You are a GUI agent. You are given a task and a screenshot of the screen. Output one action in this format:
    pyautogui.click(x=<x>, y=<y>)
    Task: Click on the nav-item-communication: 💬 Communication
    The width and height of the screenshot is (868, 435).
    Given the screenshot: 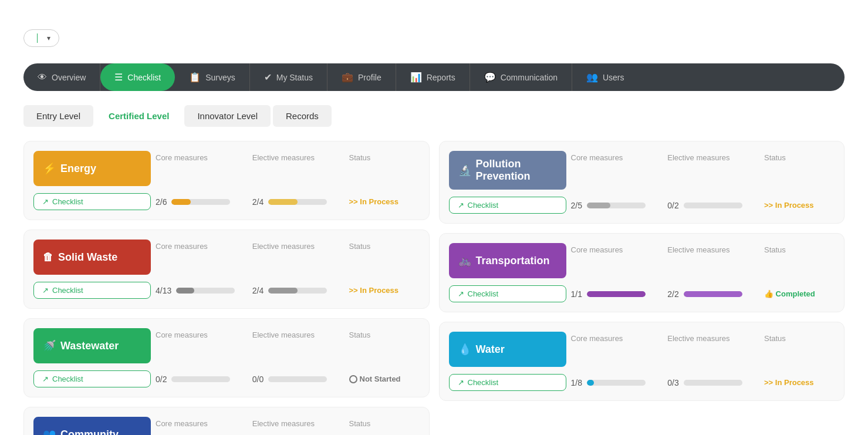 What is the action you would take?
    pyautogui.click(x=521, y=77)
    